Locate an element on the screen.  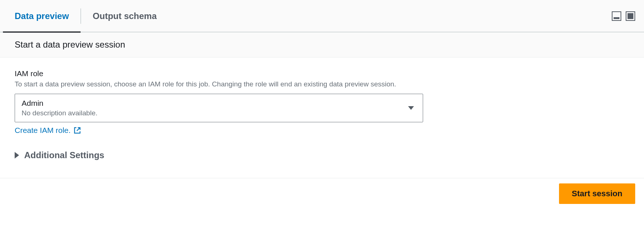
iam-role-select: Admin No description available. is located at coordinates (219, 108).